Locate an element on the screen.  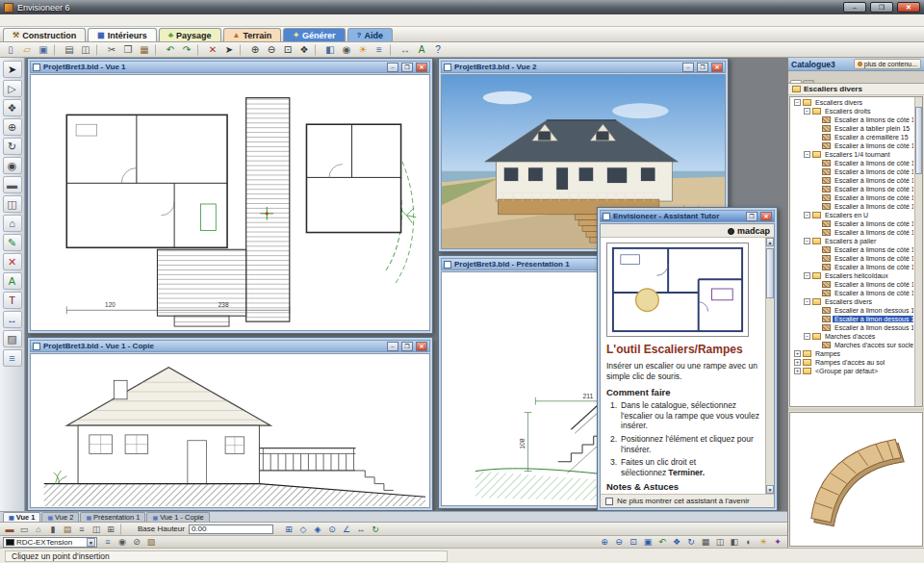
save-icon: ▣ is located at coordinates (43, 50).